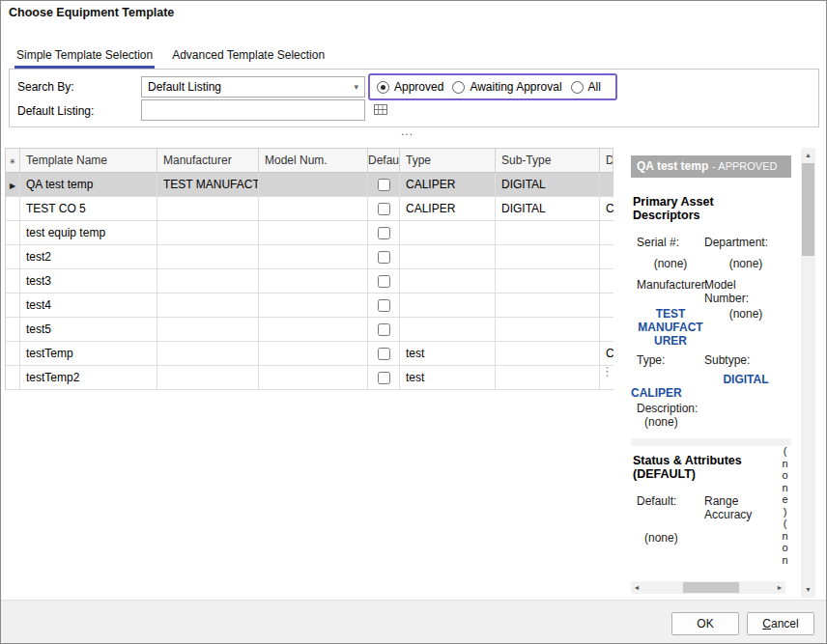 This screenshot has height=644, width=827. Describe the element at coordinates (808, 210) in the screenshot. I see `vscroll-thumb` at that location.